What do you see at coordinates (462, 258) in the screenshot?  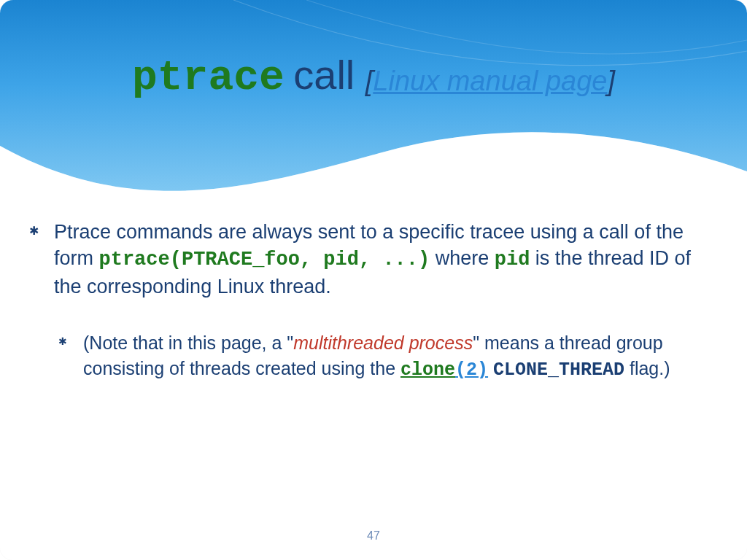 I see `body-text: where` at bounding box center [462, 258].